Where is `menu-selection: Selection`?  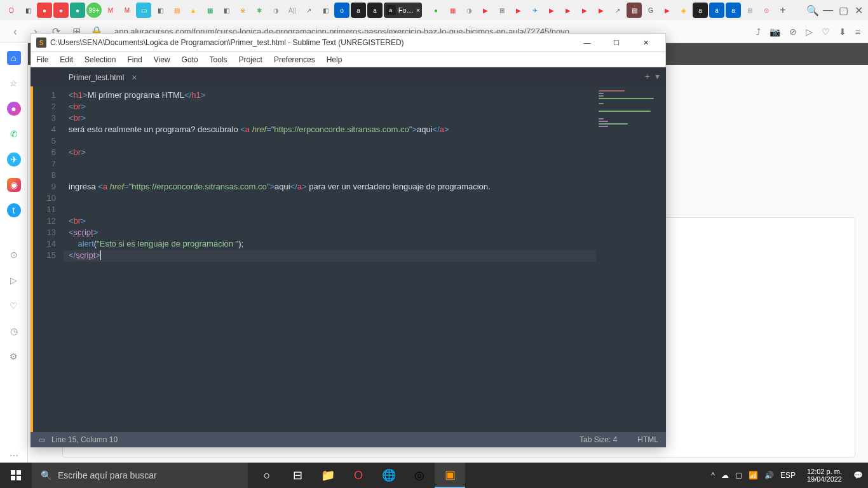 menu-selection: Selection is located at coordinates (100, 60).